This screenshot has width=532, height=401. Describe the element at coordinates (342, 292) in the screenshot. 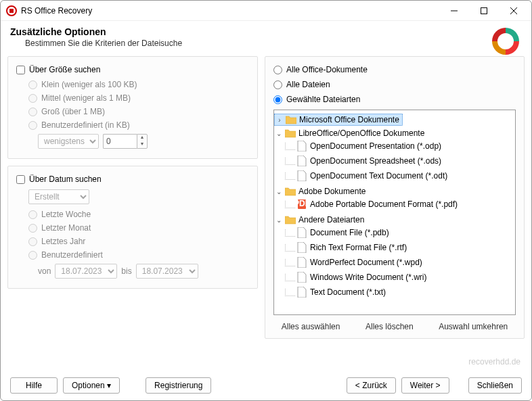

I see `tree-leaf-txt: Text Document (*.txt)` at that location.